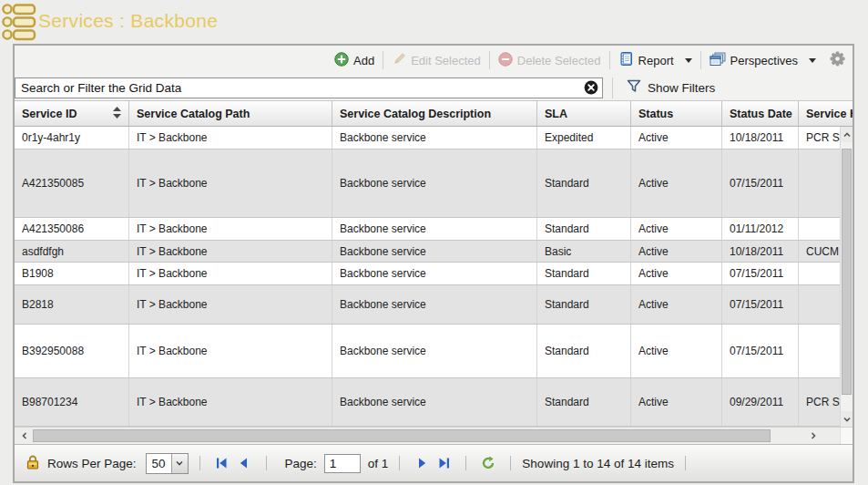 The image size is (868, 485). I want to click on sort-icon, so click(117, 114).